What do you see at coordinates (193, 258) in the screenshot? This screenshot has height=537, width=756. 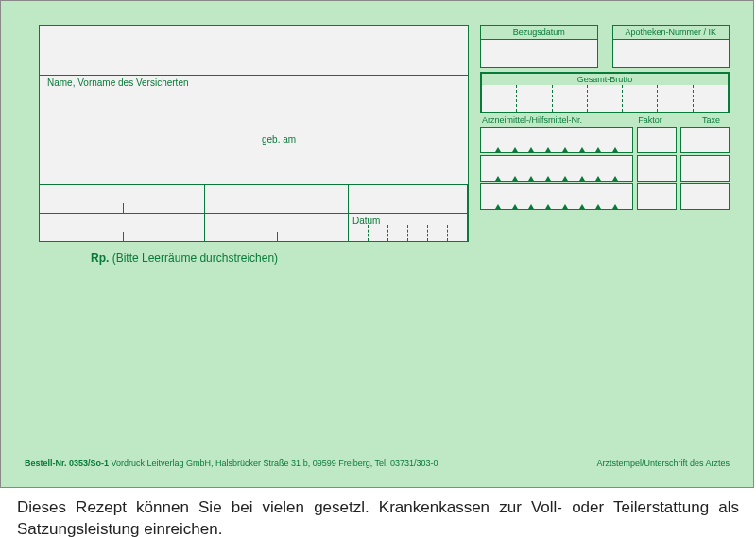 I see `rp-note: (Bitte Leerräume durchstreichen)` at bounding box center [193, 258].